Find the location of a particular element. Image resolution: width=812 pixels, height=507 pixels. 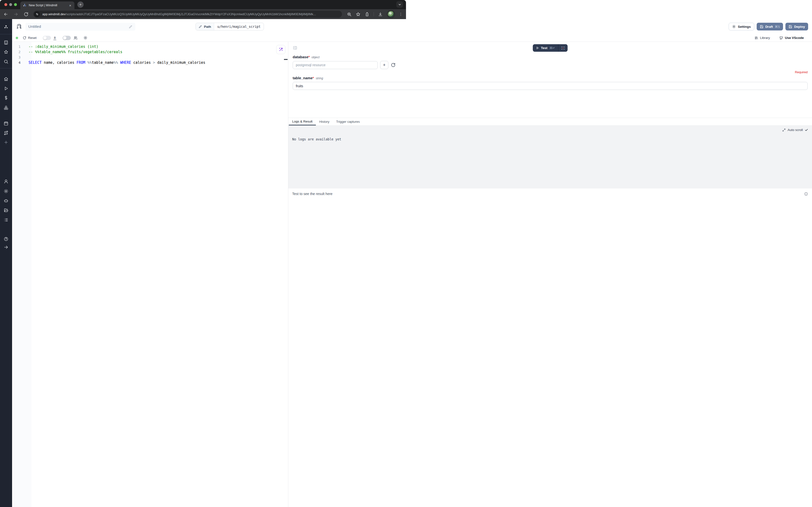

tab-logs-result: Logs & Result is located at coordinates (302, 122).